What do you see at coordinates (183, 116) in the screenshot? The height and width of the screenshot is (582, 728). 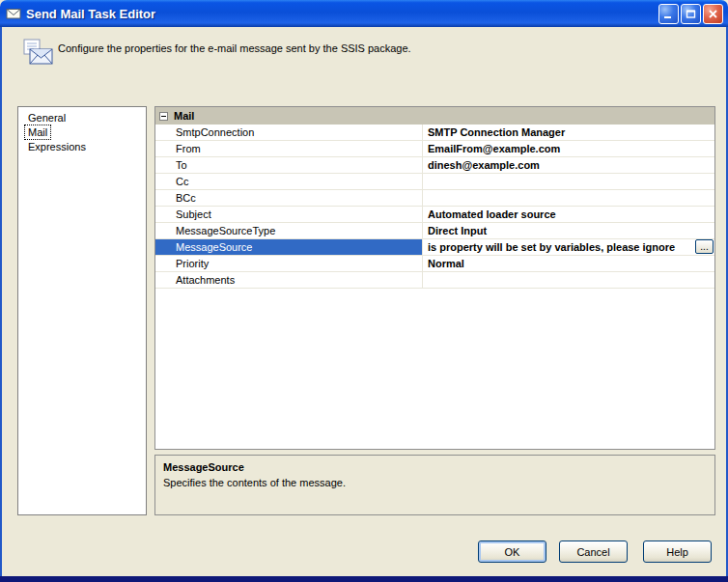 I see `category-label: Mail` at bounding box center [183, 116].